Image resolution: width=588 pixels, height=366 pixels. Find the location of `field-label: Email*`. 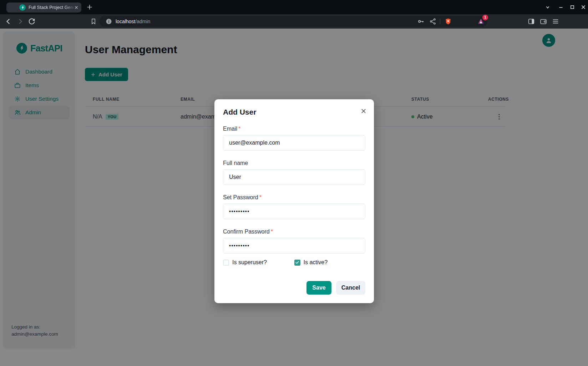

field-label: Email* is located at coordinates (294, 129).